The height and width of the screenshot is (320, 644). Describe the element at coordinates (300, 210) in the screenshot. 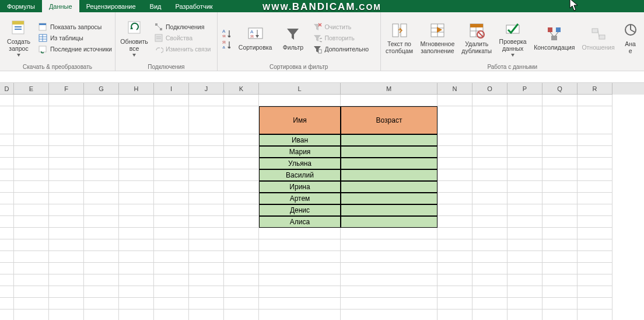

I see `cell: Денис` at that location.